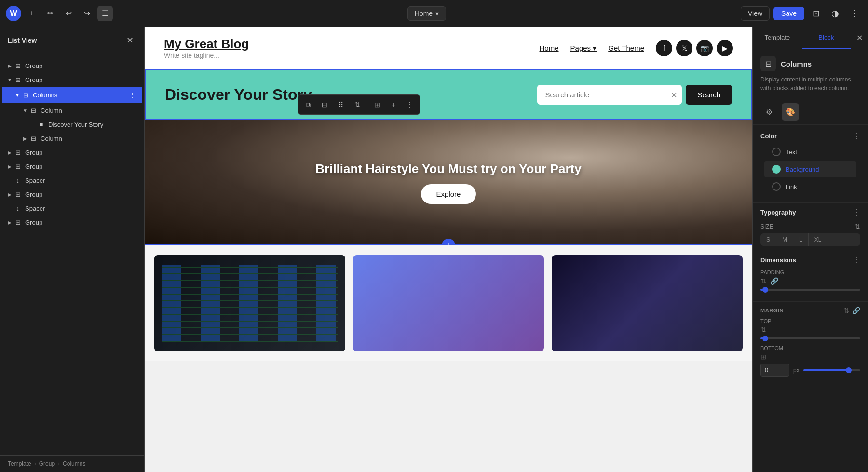  Describe the element at coordinates (448, 194) in the screenshot. I see `explore-button: Explore` at that location.